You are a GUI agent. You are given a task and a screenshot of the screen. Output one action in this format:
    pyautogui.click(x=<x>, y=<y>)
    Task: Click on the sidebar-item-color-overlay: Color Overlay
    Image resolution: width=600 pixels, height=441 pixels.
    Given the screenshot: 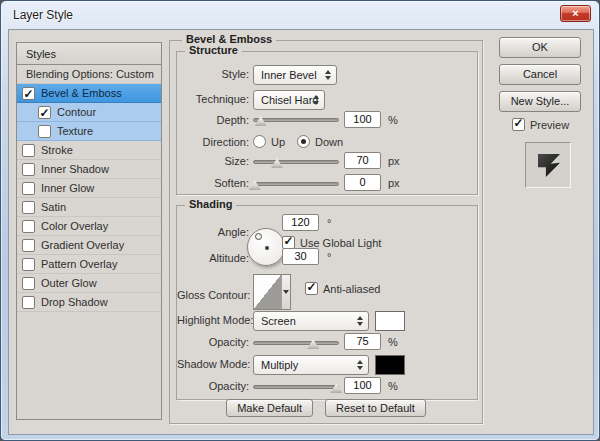 What is the action you would take?
    pyautogui.click(x=89, y=226)
    